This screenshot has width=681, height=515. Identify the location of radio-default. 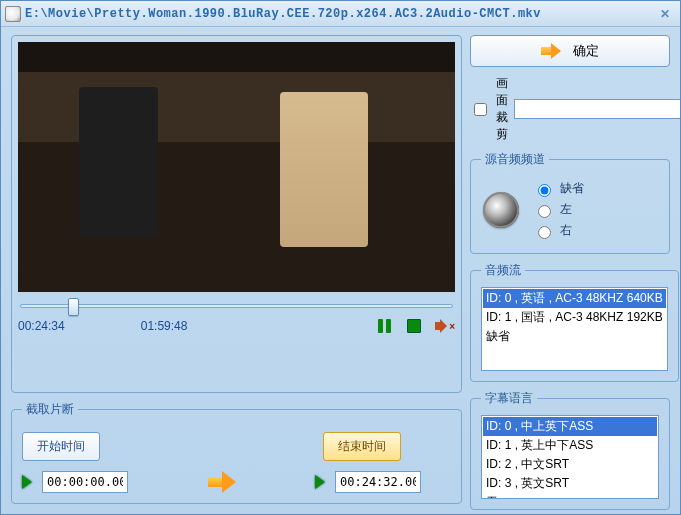
(544, 190).